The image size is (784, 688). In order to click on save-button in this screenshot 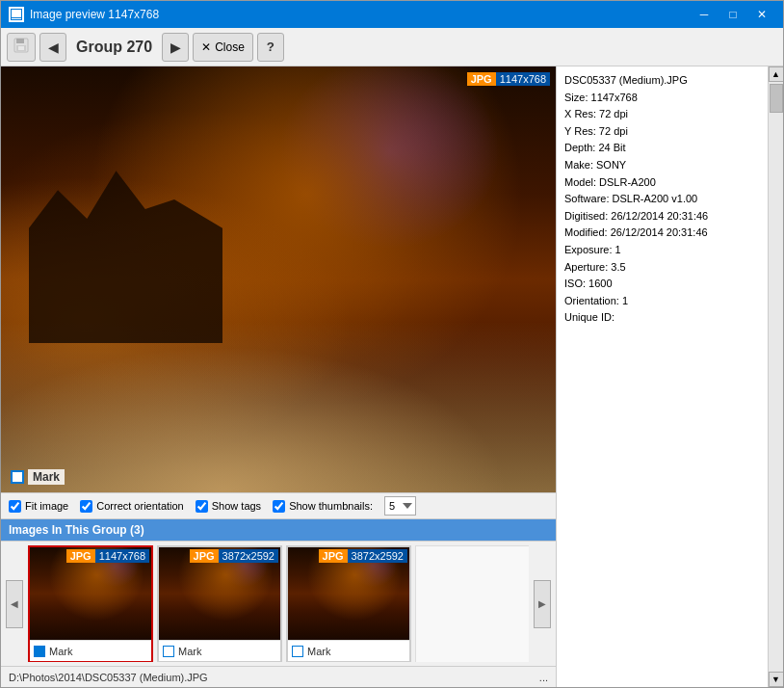, I will do `click(21, 47)`.